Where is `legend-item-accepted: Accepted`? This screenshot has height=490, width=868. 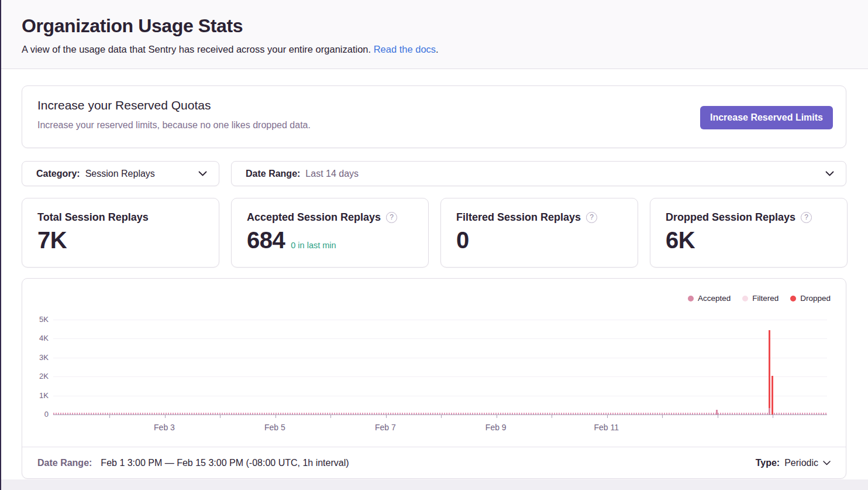
legend-item-accepted: Accepted is located at coordinates (709, 299).